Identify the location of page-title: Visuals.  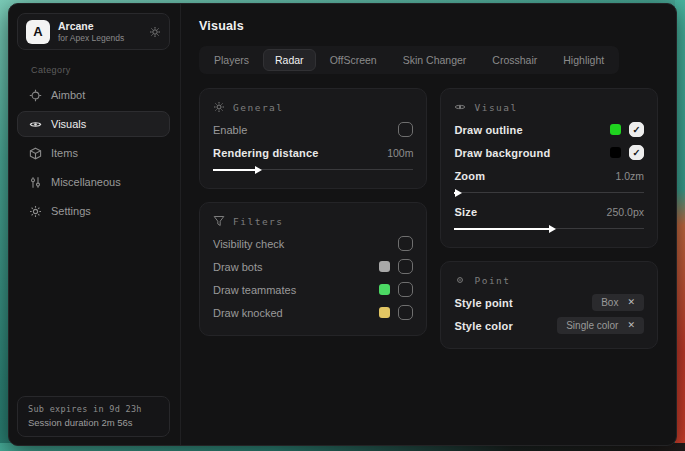
(428, 26).